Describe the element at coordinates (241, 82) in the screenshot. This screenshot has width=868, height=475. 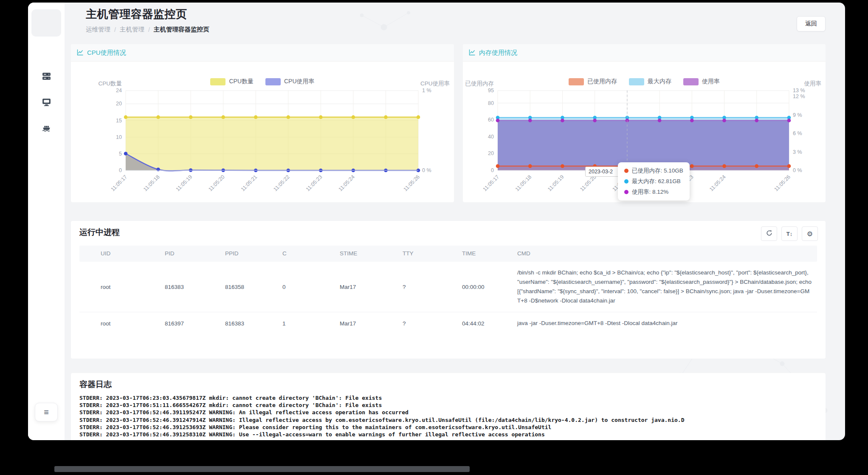
I see `legend-label: CPU数量` at that location.